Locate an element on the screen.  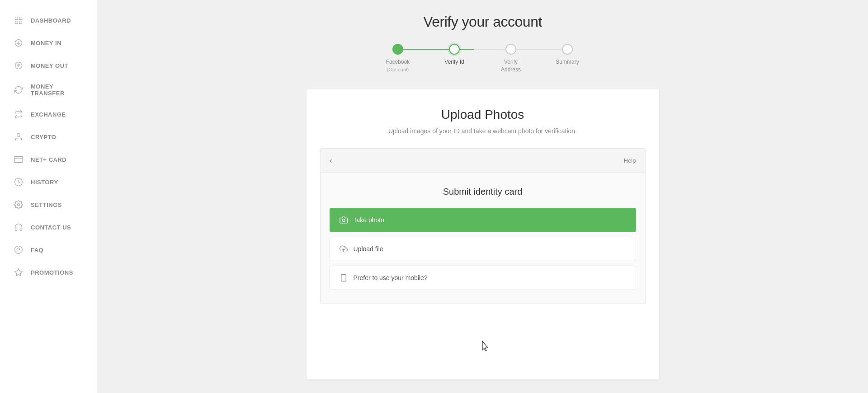
inner-panel-header: ‹ Help is located at coordinates (483, 161).